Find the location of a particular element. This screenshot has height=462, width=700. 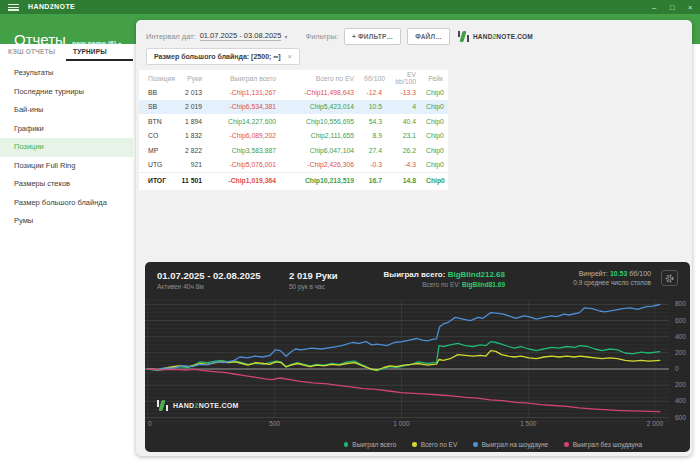

cell: UTG is located at coordinates (157, 166).